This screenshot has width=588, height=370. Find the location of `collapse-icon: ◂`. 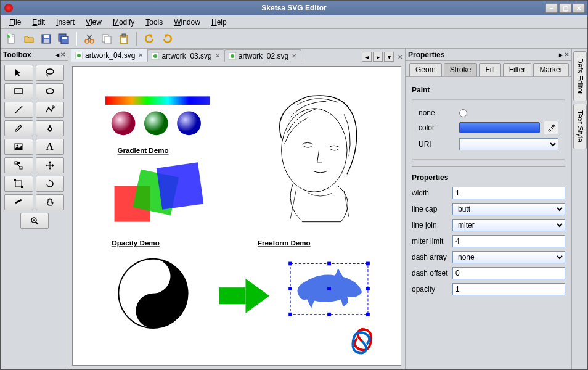

collapse-icon: ◂ is located at coordinates (57, 55).